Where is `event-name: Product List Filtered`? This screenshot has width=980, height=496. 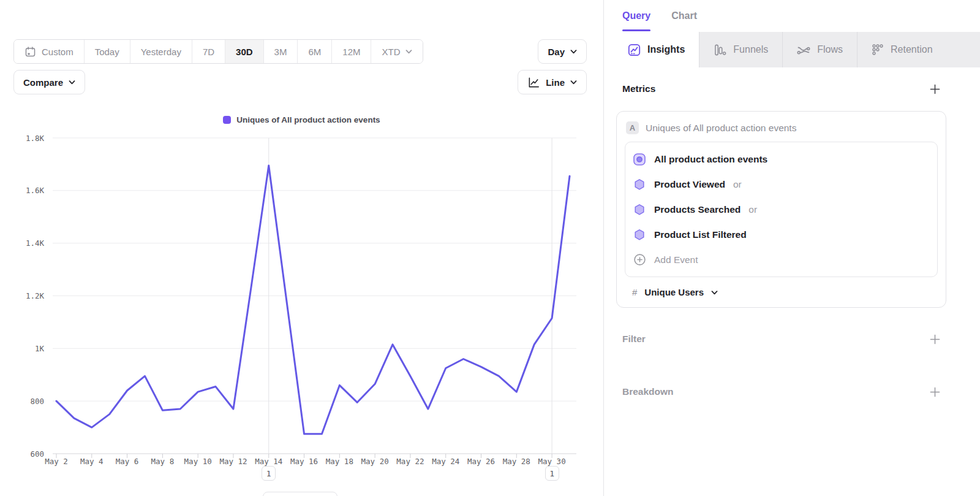 event-name: Product List Filtered is located at coordinates (701, 235).